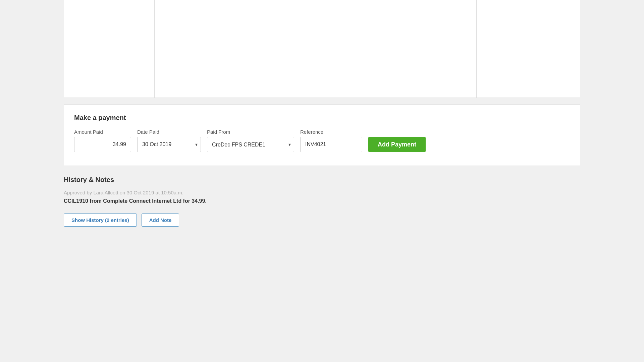 This screenshot has width=644, height=362. I want to click on history-buttons: Show History (2 entries) Add Note, so click(322, 220).